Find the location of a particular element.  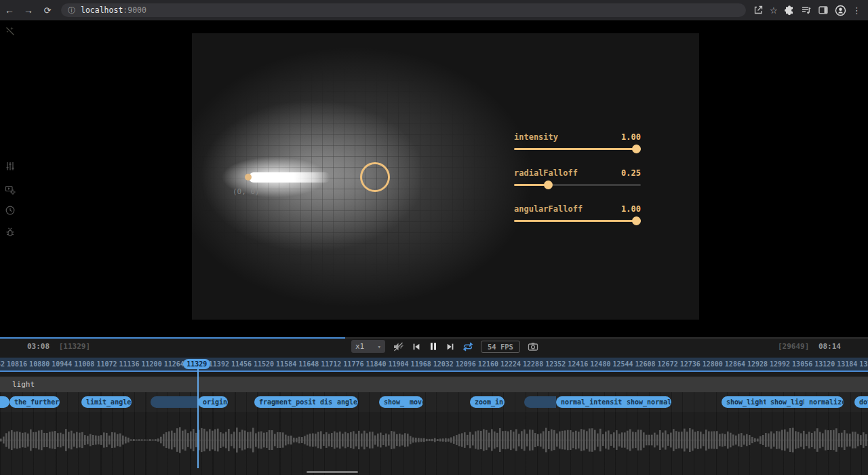

extensions-puzzle-icon is located at coordinates (789, 10).